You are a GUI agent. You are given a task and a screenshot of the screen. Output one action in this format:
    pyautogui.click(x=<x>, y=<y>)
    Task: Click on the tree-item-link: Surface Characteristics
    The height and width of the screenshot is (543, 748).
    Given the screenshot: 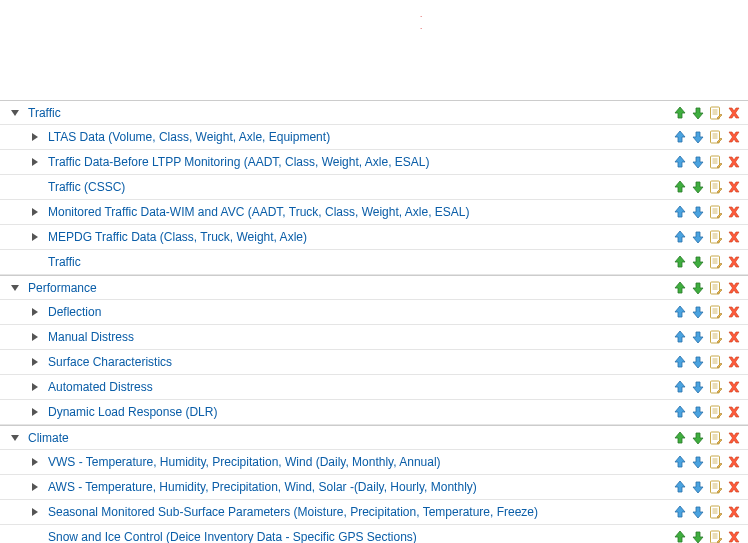 What is the action you would take?
    pyautogui.click(x=110, y=362)
    